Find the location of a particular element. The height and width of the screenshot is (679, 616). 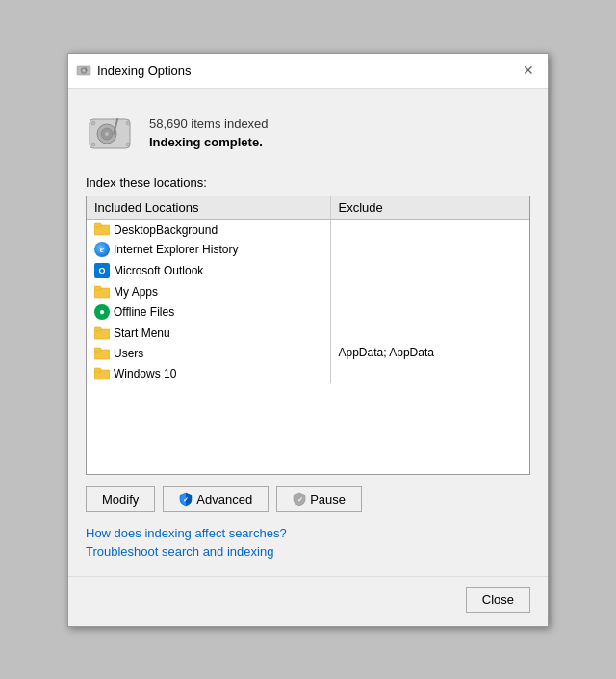

close-button: Close is located at coordinates (499, 599).